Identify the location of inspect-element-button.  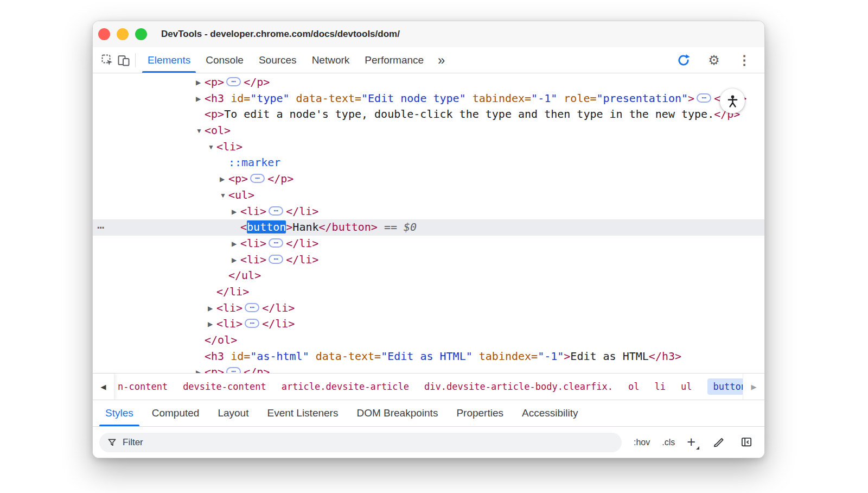
(107, 60).